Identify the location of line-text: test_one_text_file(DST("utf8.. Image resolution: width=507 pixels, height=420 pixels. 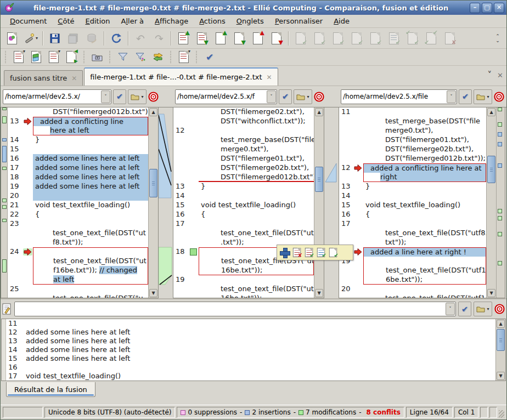
(425, 234).